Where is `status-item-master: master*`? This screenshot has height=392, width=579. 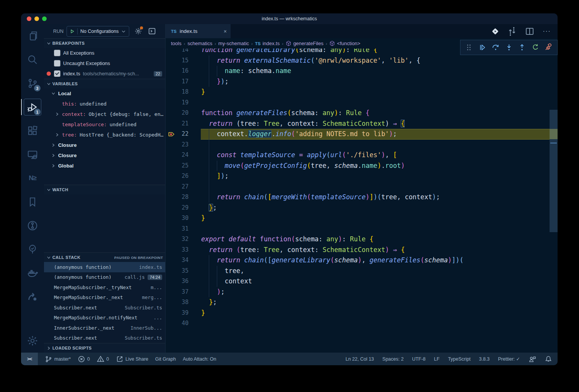
status-item-master: master* is located at coordinates (58, 359).